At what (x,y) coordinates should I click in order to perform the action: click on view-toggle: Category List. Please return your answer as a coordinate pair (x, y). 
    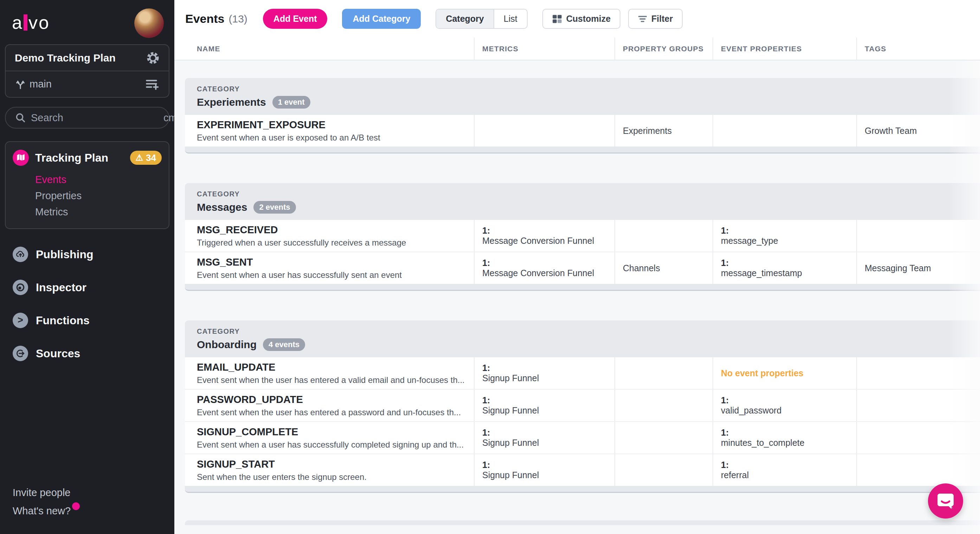
    Looking at the image, I should click on (482, 19).